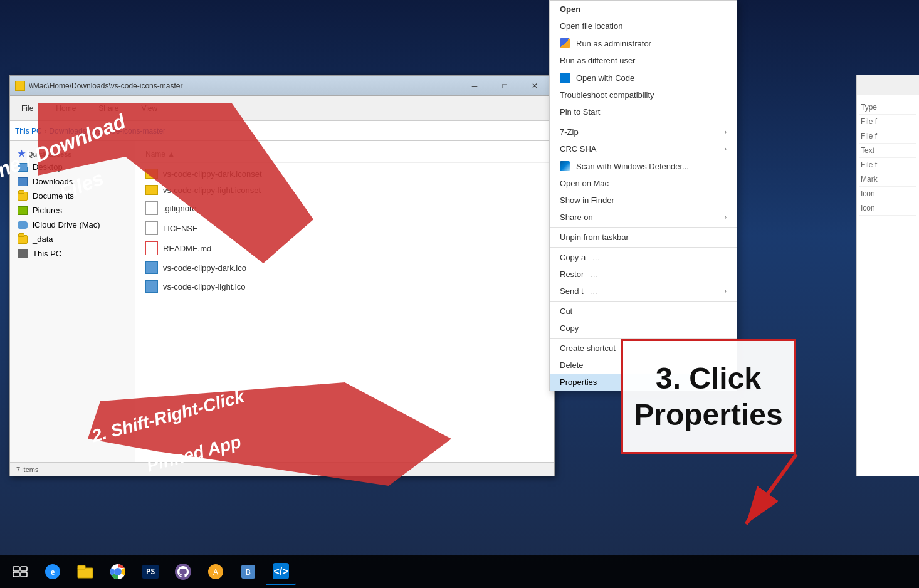  I want to click on title-bar: \\Mac\Home\Downloads\vs-code-icons-maste…, so click(282, 86).